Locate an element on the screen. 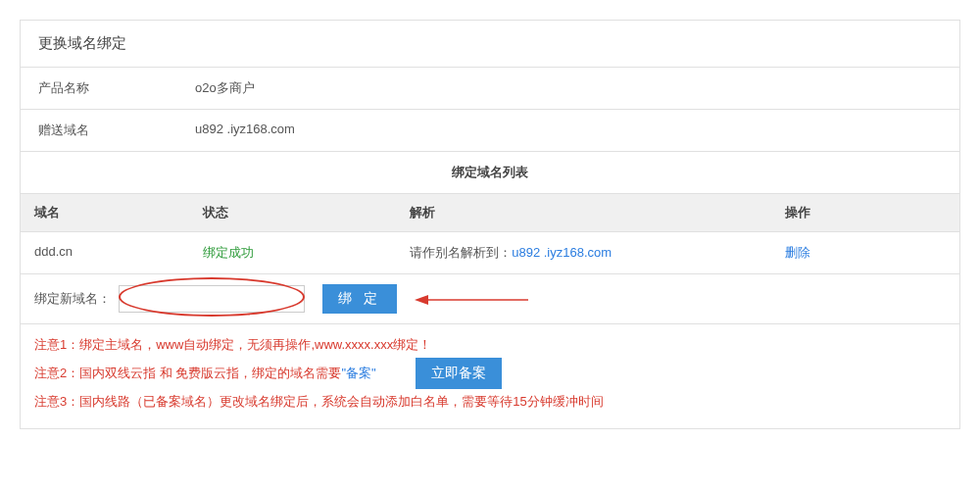  gift-domain-row: 赠送域名 u892 .iyz168.com is located at coordinates (490, 131).